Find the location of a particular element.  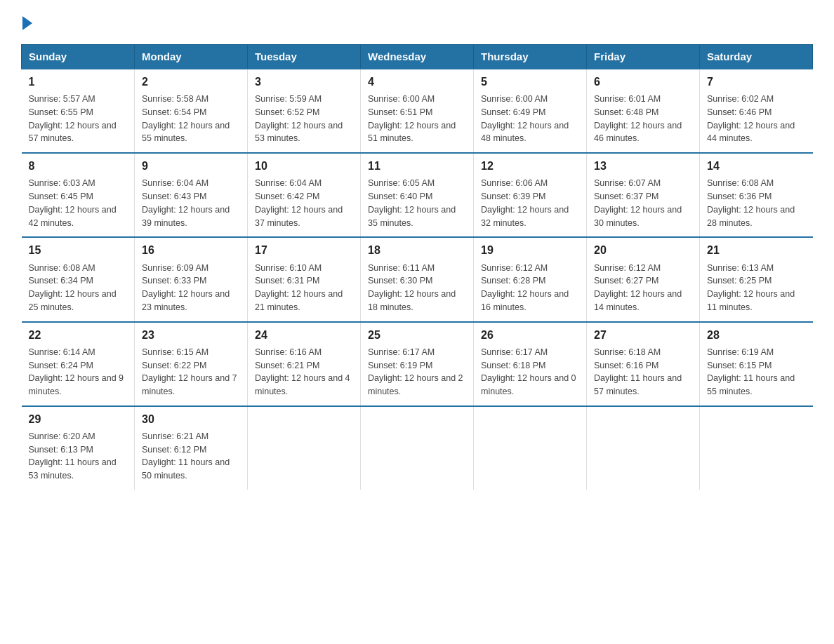

logo-triangle-icon is located at coordinates (27, 23).